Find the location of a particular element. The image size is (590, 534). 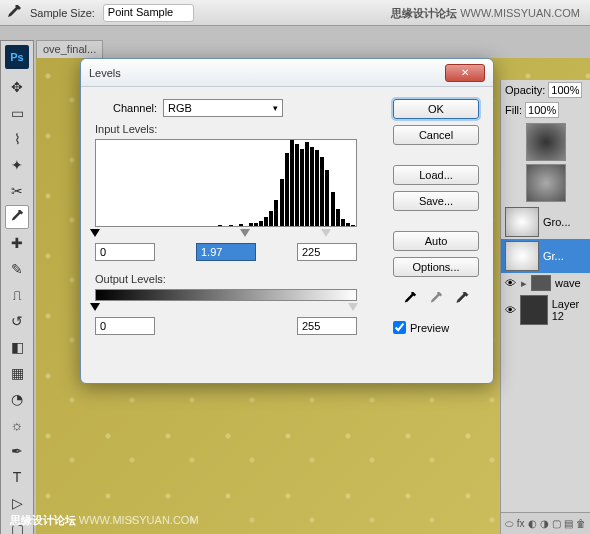

midtone-slider is located at coordinates (245, 233).